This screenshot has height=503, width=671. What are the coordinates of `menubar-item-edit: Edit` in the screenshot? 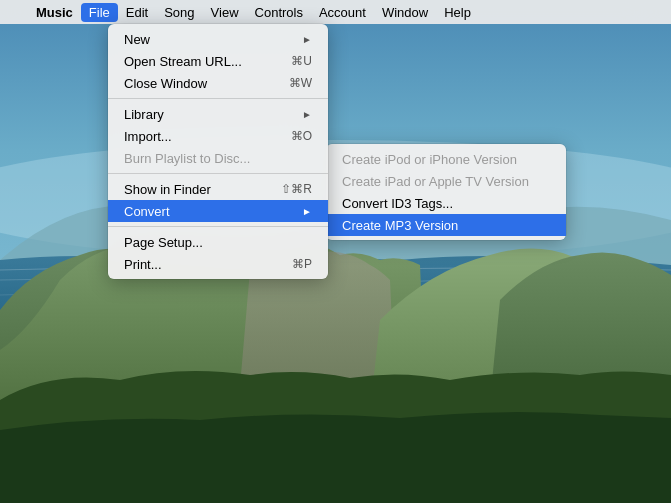 It's located at (137, 12).